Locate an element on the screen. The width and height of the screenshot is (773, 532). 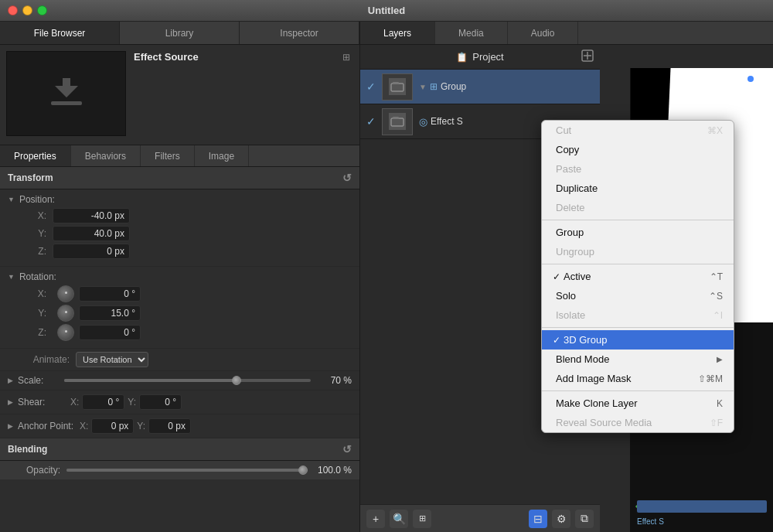
menu-item-blend-mode: Blend Mode ▶ is located at coordinates (638, 359).